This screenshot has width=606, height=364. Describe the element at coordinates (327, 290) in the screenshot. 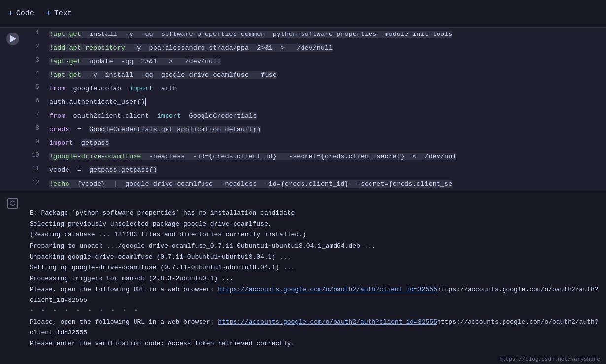

I see `auth-link-1: https://accounts.google.com/o/oauth2/aut…` at that location.